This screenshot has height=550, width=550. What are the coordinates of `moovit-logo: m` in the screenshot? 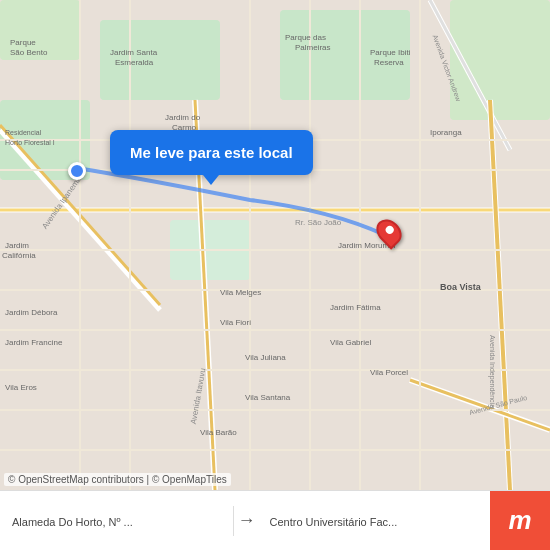 It's located at (520, 521).